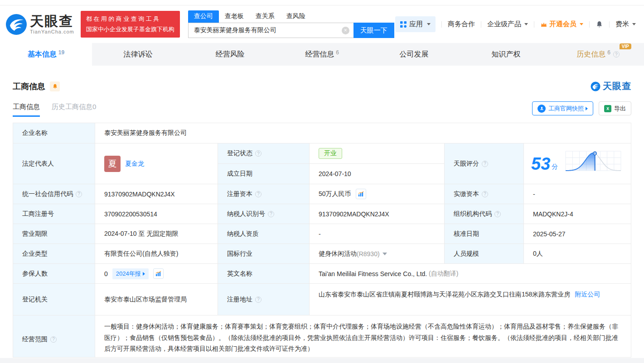 The height and width of the screenshot is (363, 644). Describe the element at coordinates (562, 24) in the screenshot. I see `nav-open-vip: 开通会员` at that location.